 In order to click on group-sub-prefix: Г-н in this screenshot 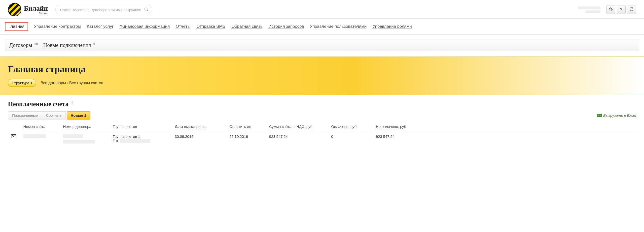, I will do `click(116, 141)`.